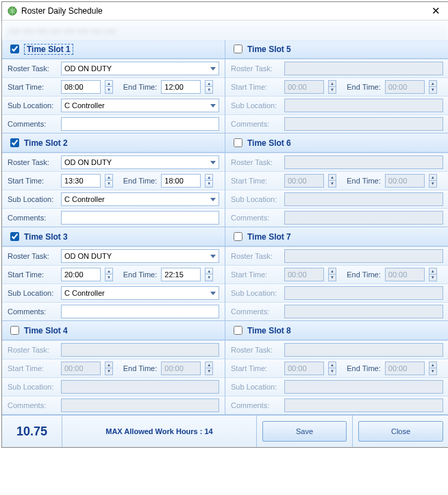 The image size is (448, 495). I want to click on roster-task-label: Roster Task:, so click(256, 68).